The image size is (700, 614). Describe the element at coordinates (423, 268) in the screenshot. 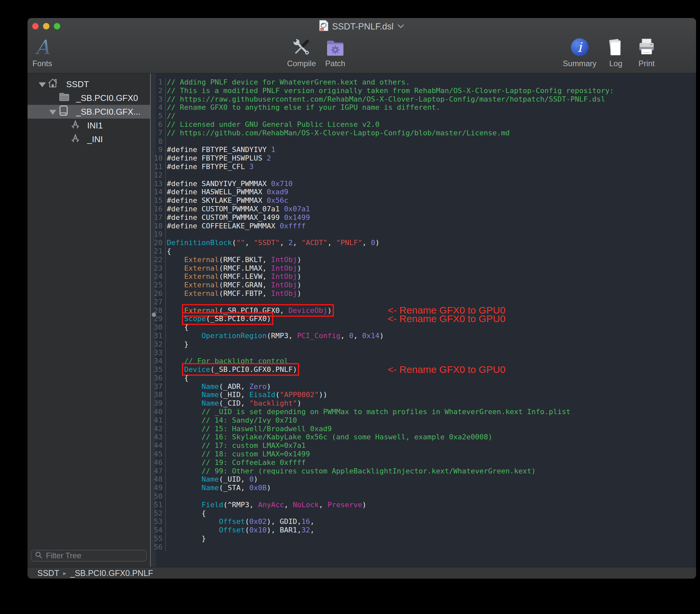

I see `code-line: 23 External(RMCF.LMAX, IntObj)` at that location.